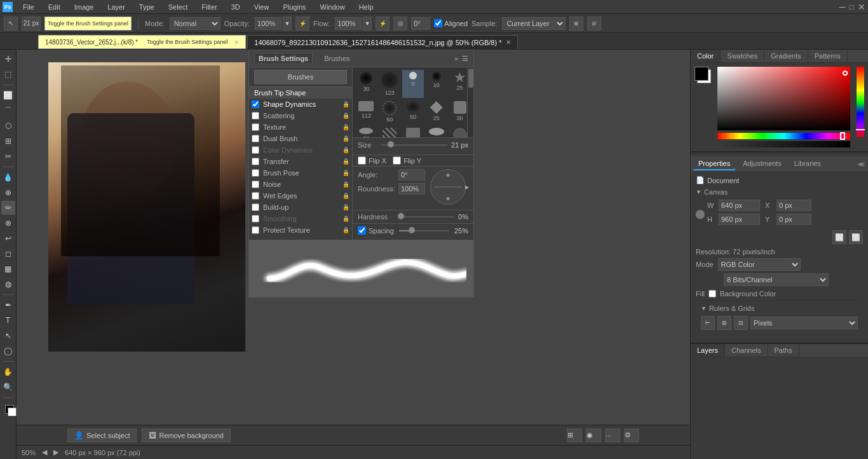  What do you see at coordinates (784, 144) in the screenshot?
I see `alpha-slider` at bounding box center [784, 144].